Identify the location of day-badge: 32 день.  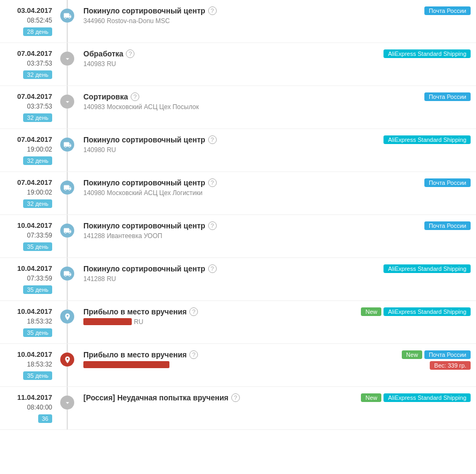
(38, 75).